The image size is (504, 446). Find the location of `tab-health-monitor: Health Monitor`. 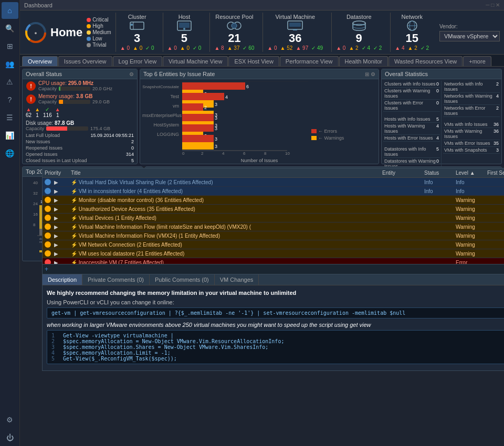

tab-health-monitor: Health Monitor is located at coordinates (364, 61).